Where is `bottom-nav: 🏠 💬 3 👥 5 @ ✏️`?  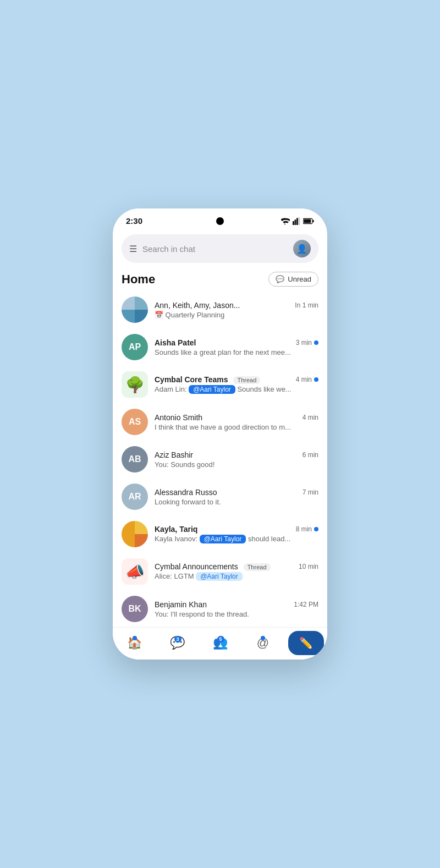 bottom-nav: 🏠 💬 3 👥 5 @ ✏️ is located at coordinates (220, 644).